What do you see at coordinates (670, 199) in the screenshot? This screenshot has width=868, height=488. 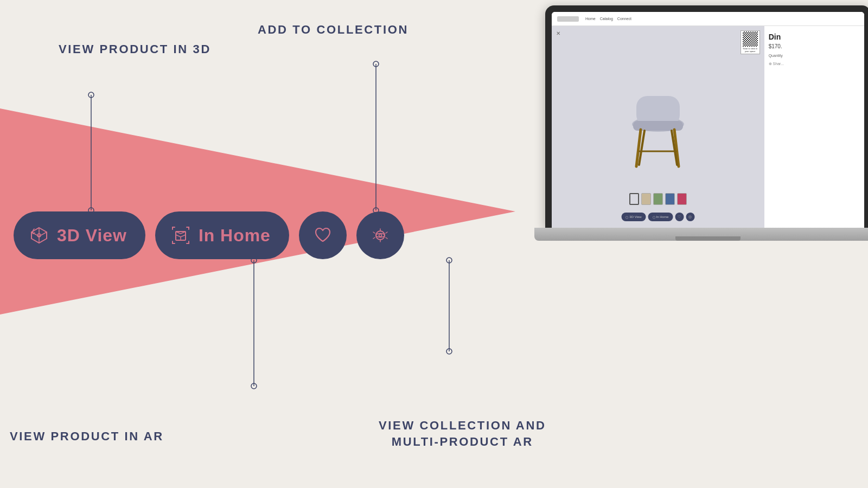 I see `swatch-blue` at bounding box center [670, 199].